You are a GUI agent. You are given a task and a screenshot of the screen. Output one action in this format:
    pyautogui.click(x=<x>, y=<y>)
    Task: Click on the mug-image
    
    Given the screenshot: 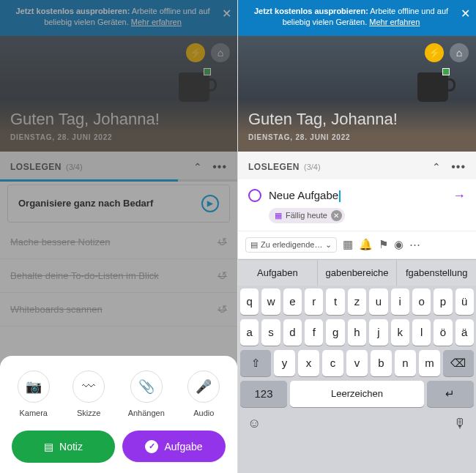 What is the action you would take?
    pyautogui.click(x=436, y=89)
    